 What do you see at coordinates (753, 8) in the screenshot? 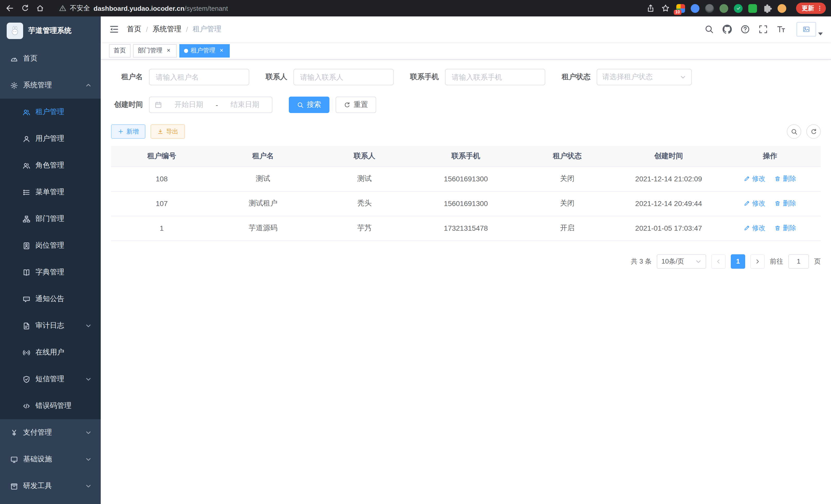
I see `extension-green-square-icon` at bounding box center [753, 8].